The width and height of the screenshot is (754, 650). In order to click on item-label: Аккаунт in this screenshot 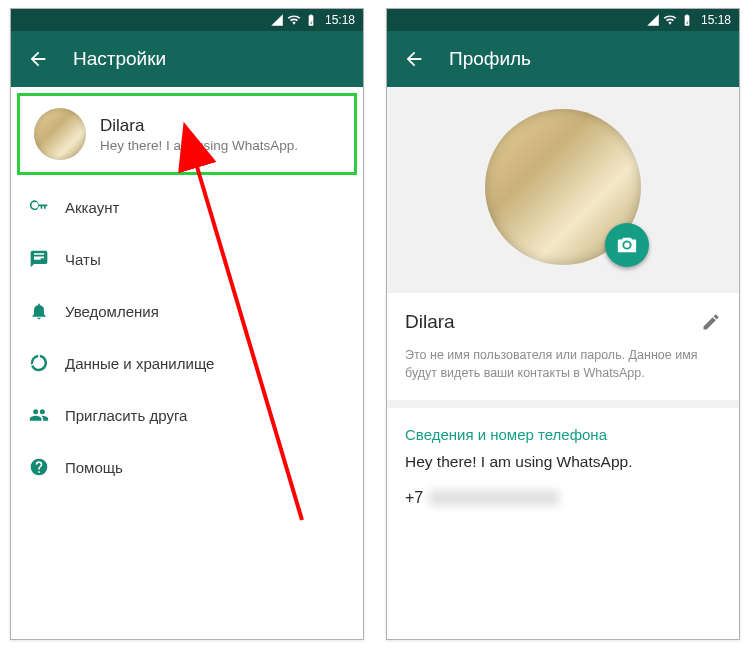, I will do `click(92, 208)`.